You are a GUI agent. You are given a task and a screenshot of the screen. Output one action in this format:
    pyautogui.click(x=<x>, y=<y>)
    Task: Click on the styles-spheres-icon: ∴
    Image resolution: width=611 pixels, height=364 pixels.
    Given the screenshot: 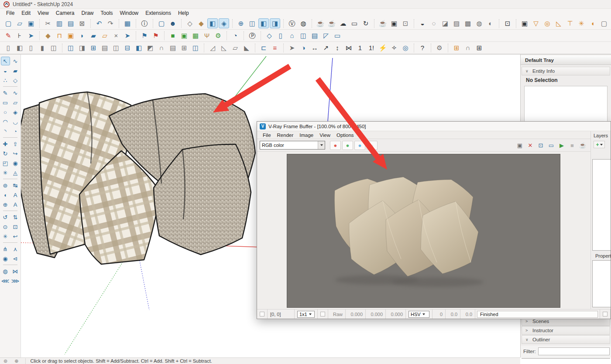 What is the action you would take?
    pyautogui.click(x=5, y=80)
    